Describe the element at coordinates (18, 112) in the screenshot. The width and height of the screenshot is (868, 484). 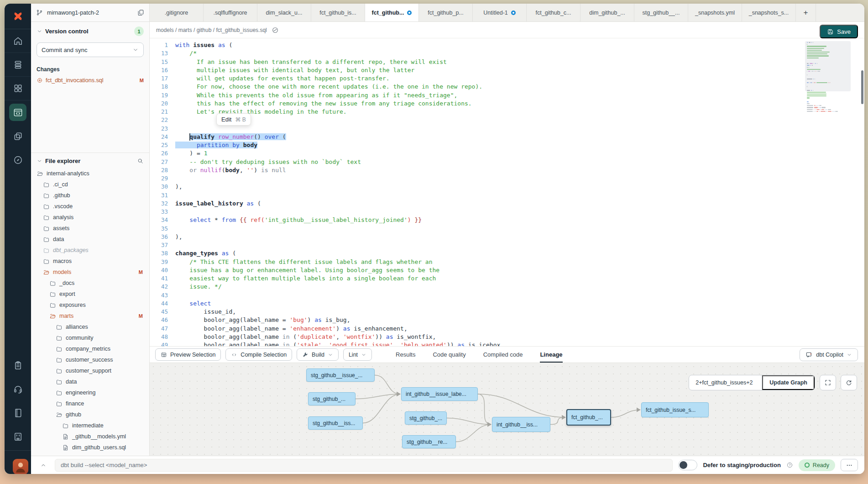
I see `nav-code-window` at that location.